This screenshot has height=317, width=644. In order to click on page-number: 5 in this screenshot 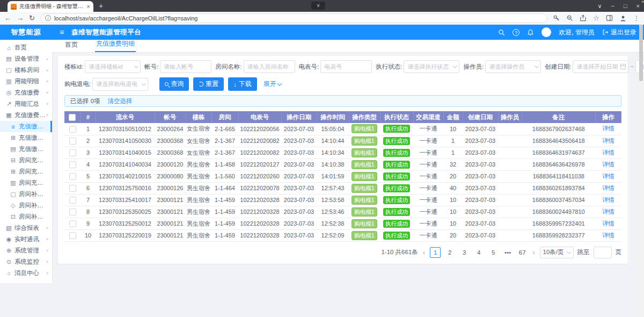, I will do `click(493, 253)`.